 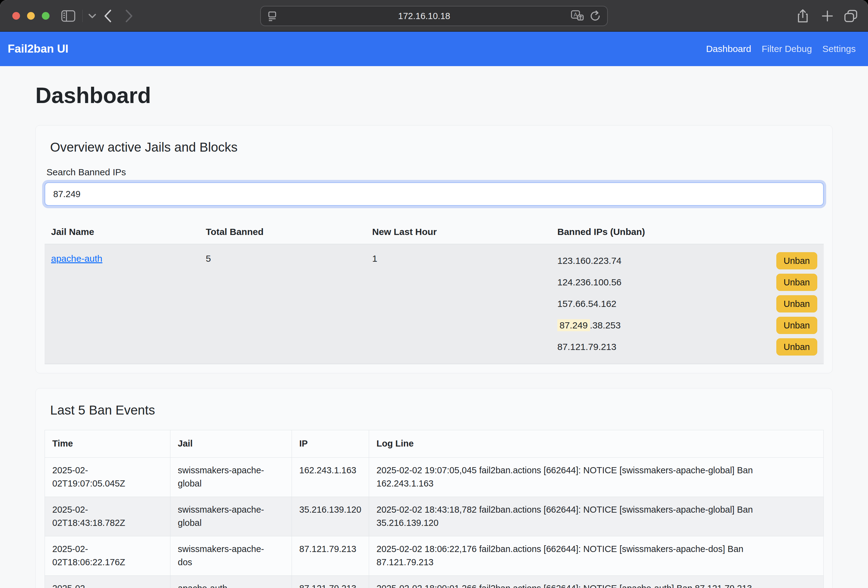 I want to click on ip-text: 124.236.100.56, so click(x=589, y=282).